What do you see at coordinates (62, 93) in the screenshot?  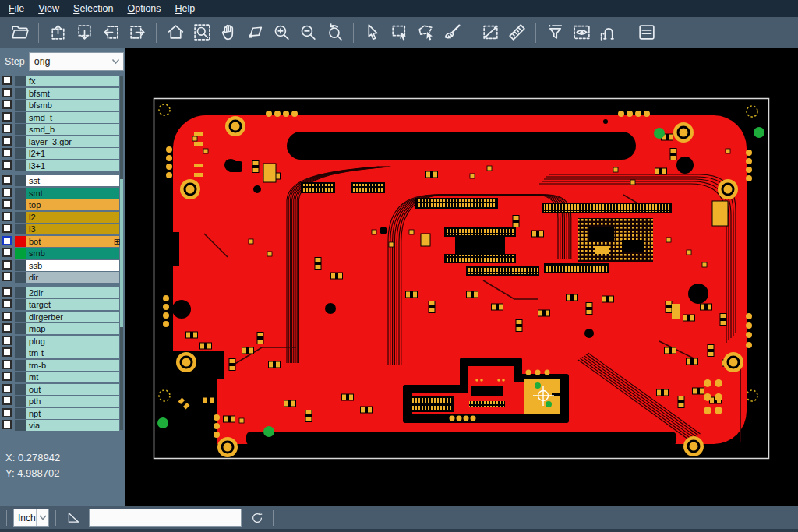 I see `layer-row-bfsmt: bfsmt` at bounding box center [62, 93].